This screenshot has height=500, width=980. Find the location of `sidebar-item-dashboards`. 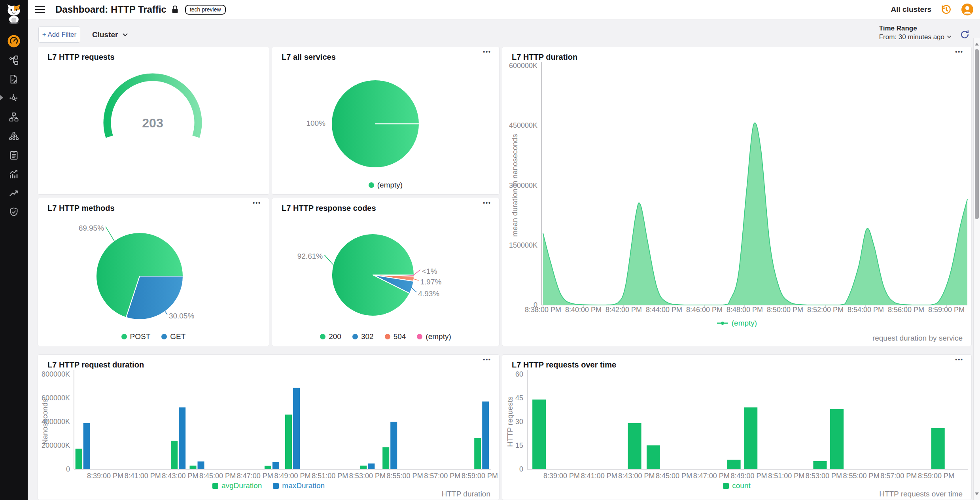

sidebar-item-dashboards is located at coordinates (14, 41).